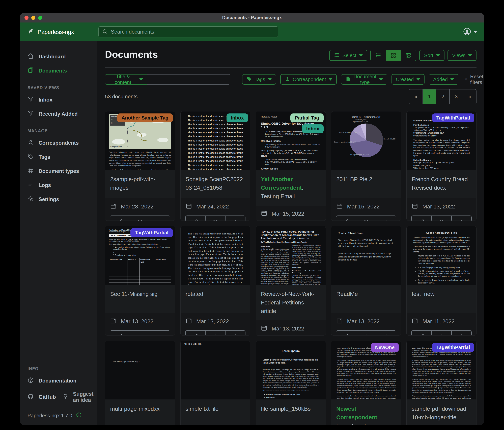 The width and height of the screenshot is (504, 430). What do you see at coordinates (126, 79) in the screenshot?
I see `title-content-filter-button: Title & content` at bounding box center [126, 79].